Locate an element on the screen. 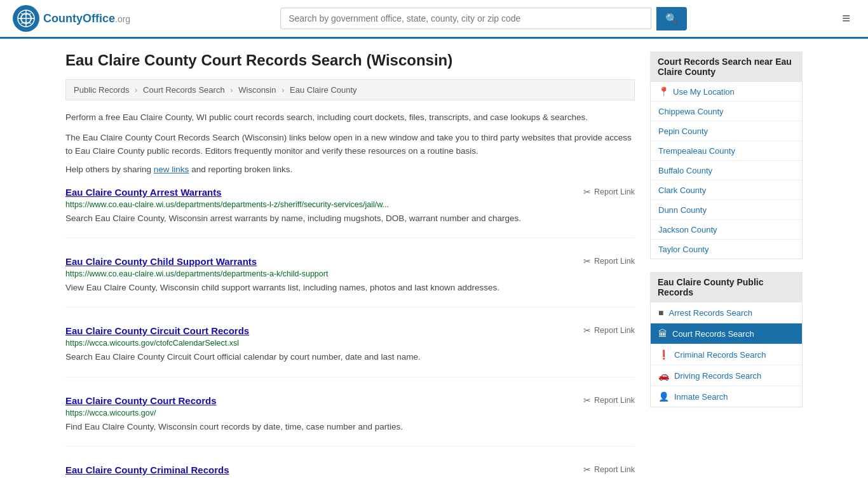 Image resolution: width=868 pixels, height=488 pixels. nearby-county-link: Dunn County is located at coordinates (682, 210).